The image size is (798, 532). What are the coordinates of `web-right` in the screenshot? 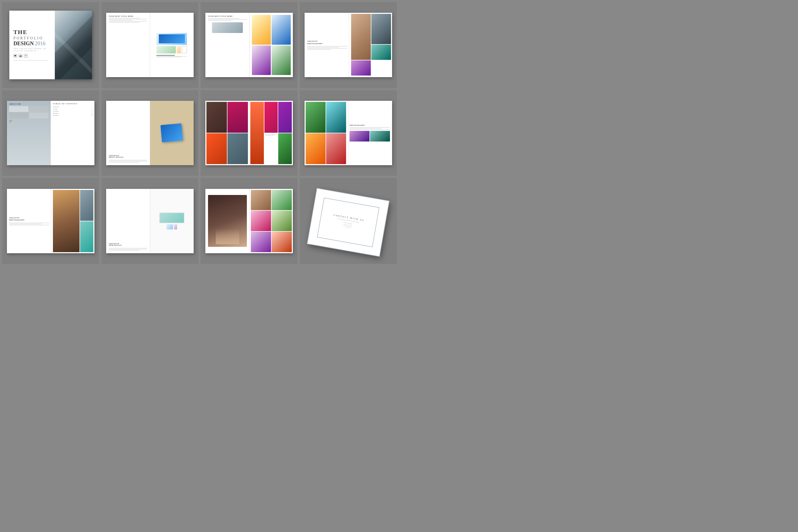 It's located at (172, 221).